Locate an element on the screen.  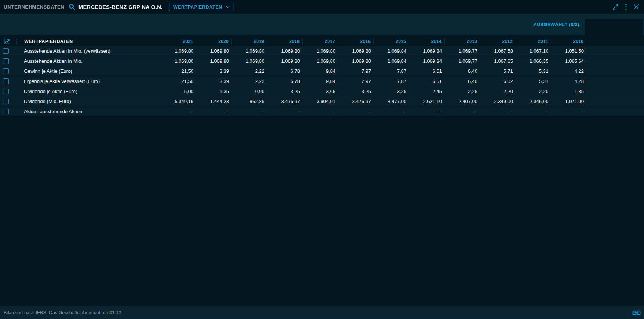
row-value: 0,90 is located at coordinates (250, 91).